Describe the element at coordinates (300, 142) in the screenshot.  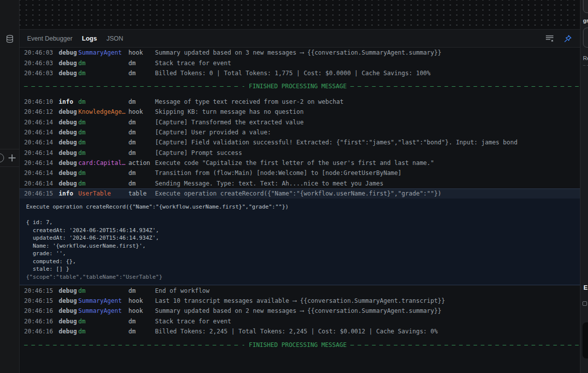
I see `log-row: 20:46:14debugdmdm[Capture] Field validat…` at that location.